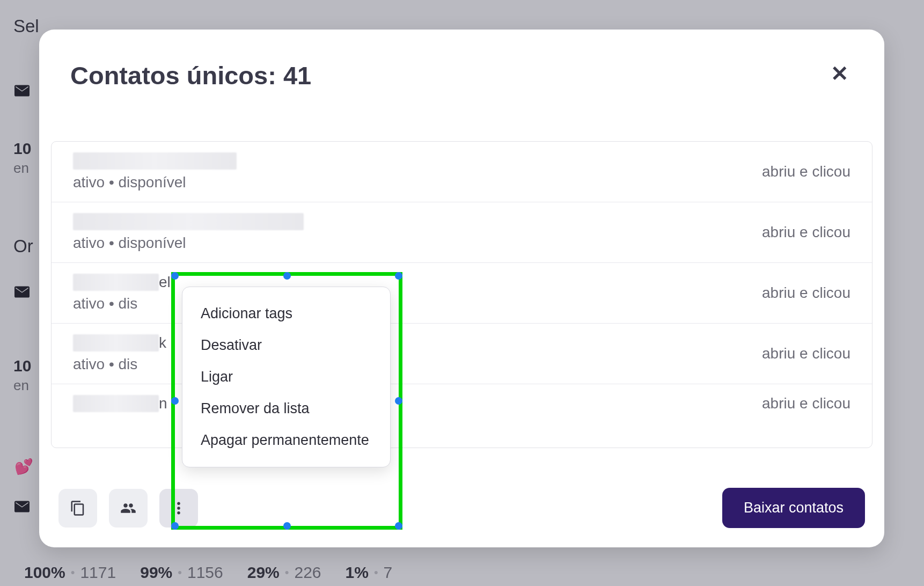 This screenshot has width=924, height=586. What do you see at coordinates (128, 508) in the screenshot?
I see `users-icon` at bounding box center [128, 508].